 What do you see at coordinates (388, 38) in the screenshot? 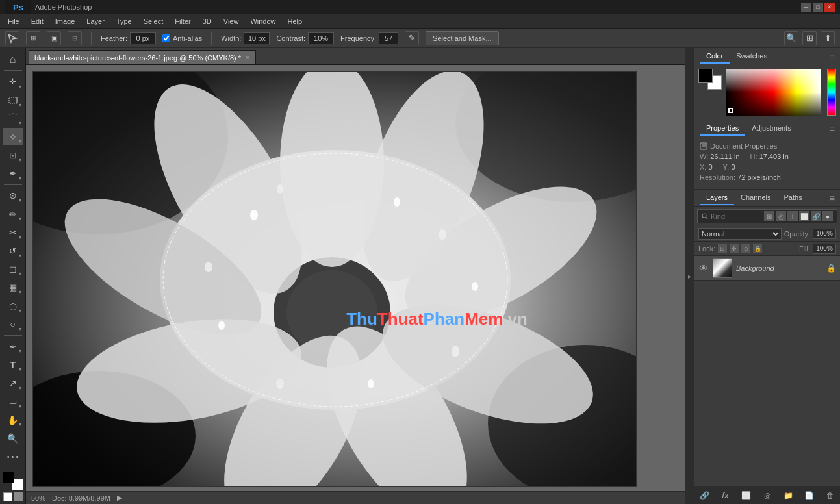
I see `frequency-input` at bounding box center [388, 38].